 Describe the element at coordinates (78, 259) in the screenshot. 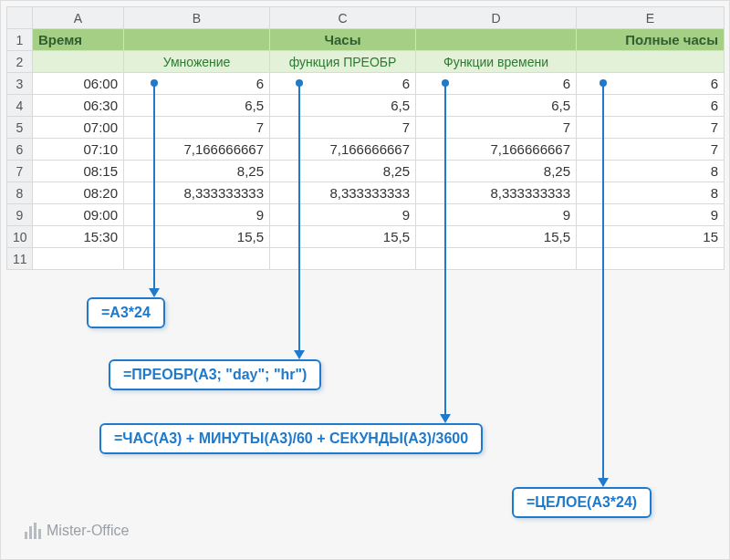

I see `cell-A11` at that location.